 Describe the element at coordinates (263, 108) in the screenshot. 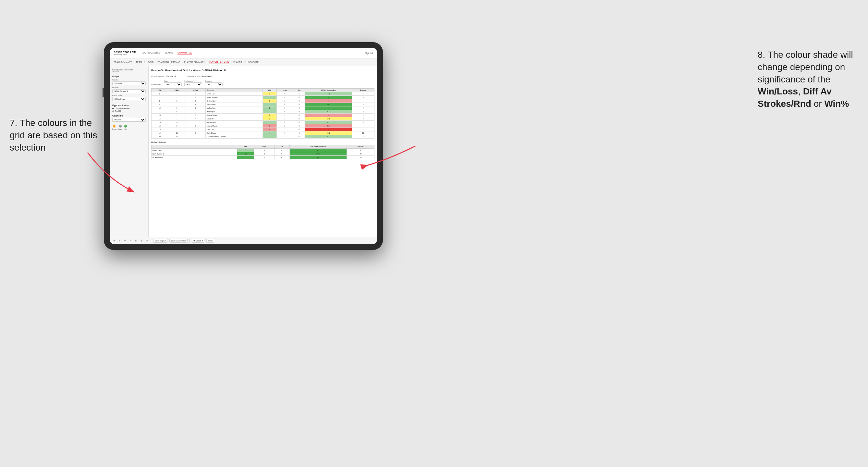

I see `table-row: 10 6 3 Andrea York 2 0 0 4 4` at that location.